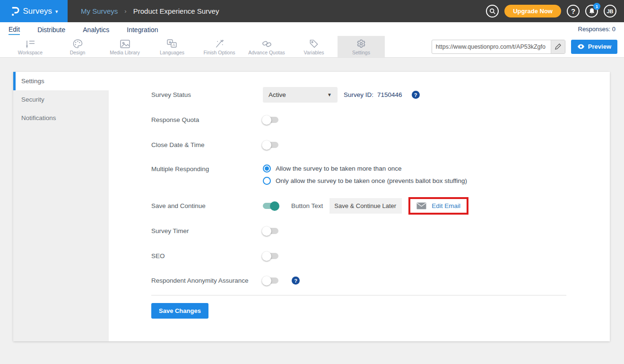 The height and width of the screenshot is (364, 624). What do you see at coordinates (573, 11) in the screenshot?
I see `help-button: ?` at bounding box center [573, 11].